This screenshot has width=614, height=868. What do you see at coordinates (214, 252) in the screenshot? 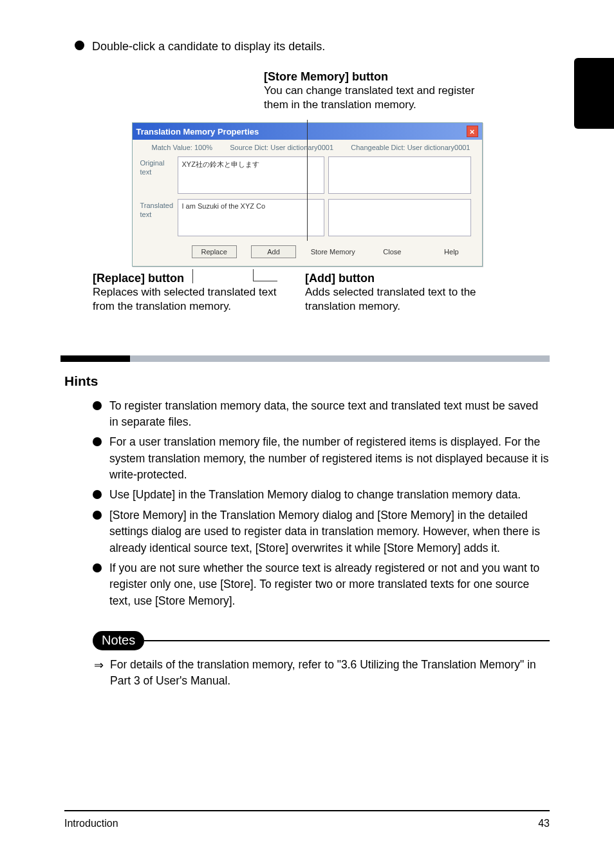
I see `replace-button: Replace` at bounding box center [214, 252].